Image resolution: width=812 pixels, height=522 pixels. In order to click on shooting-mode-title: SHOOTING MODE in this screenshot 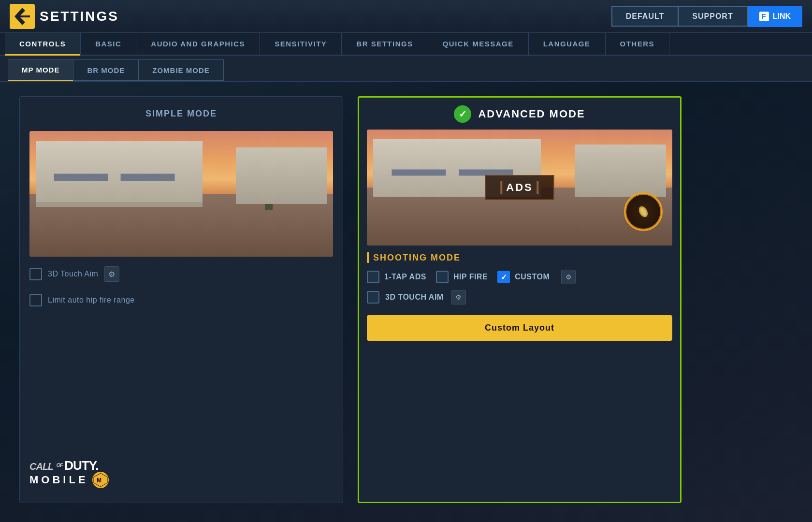, I will do `click(417, 258)`.